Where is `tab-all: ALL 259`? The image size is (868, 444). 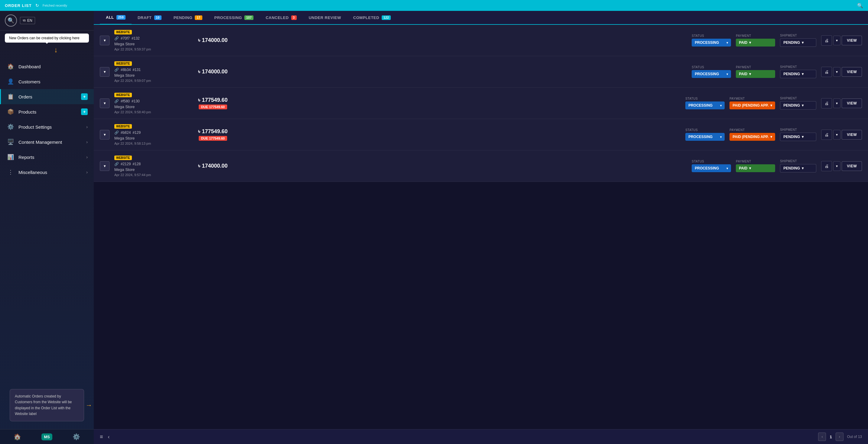
tab-all: ALL 259 is located at coordinates (116, 18).